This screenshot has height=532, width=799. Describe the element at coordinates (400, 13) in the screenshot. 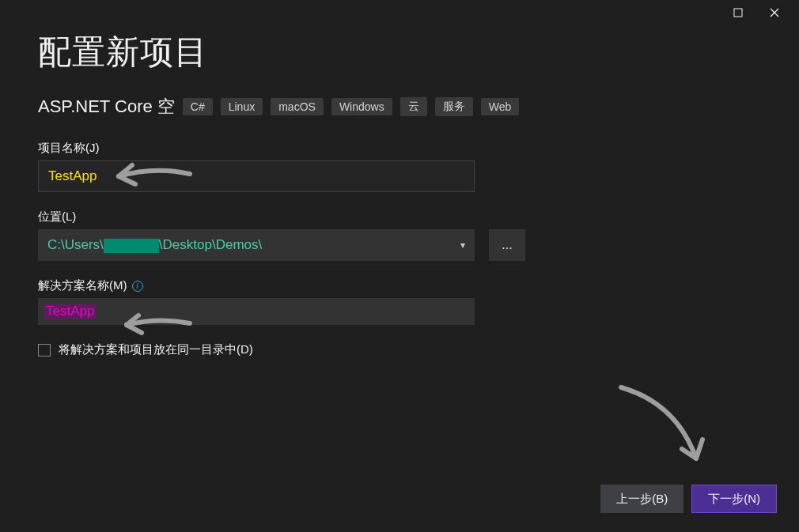

I see `window-titlebar` at that location.